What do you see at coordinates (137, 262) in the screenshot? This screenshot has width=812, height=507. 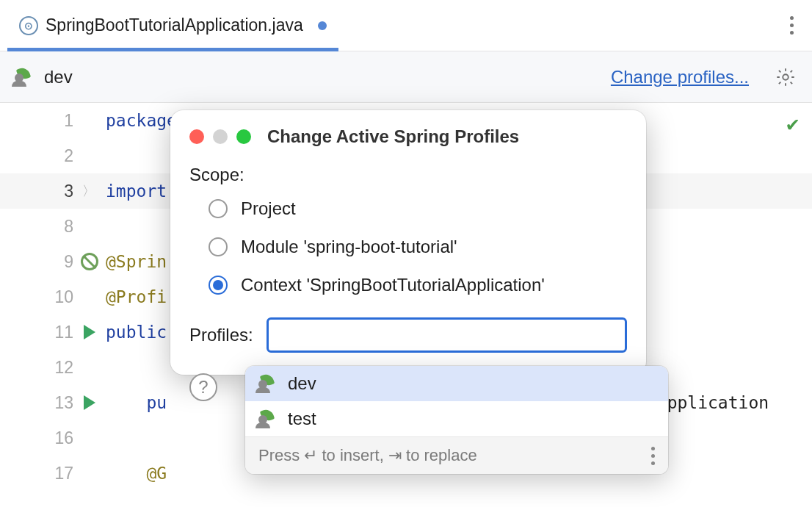 I see `code-token: @Sprin` at bounding box center [137, 262].